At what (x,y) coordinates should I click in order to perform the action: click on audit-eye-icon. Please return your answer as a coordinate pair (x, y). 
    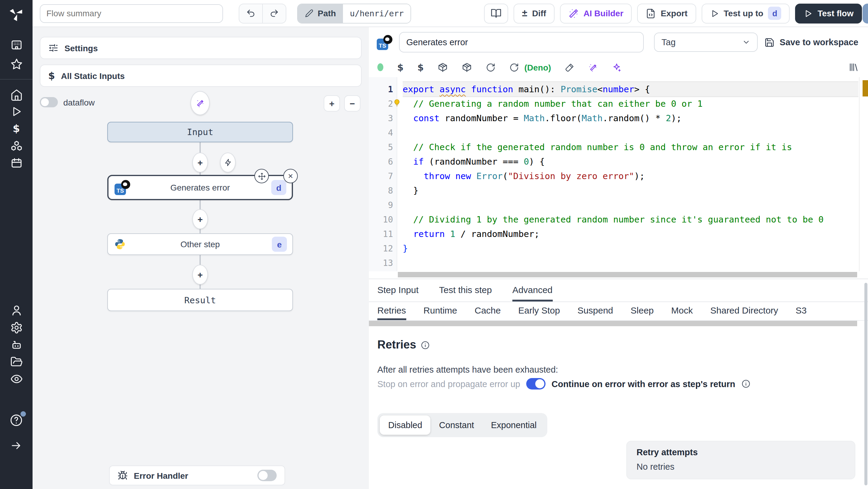
    Looking at the image, I should click on (16, 379).